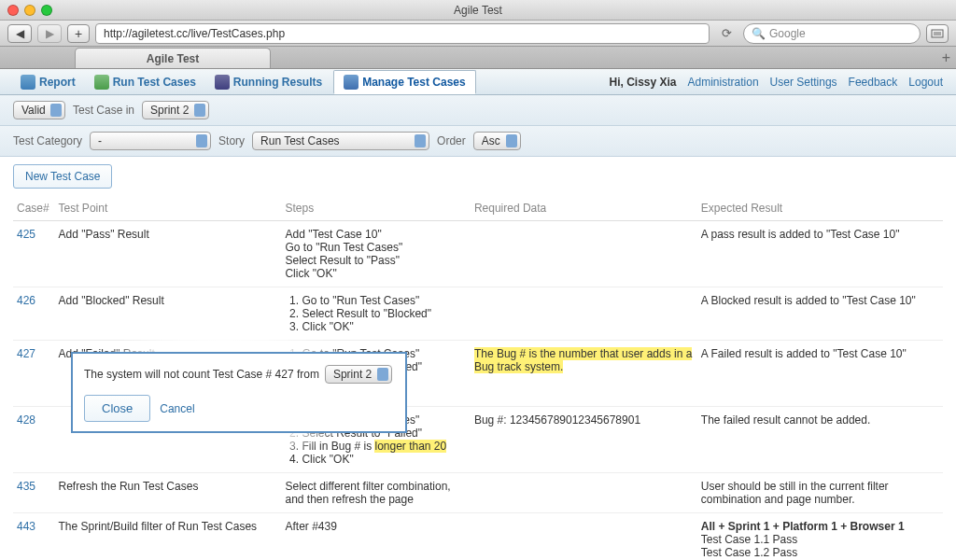 The height and width of the screenshot is (560, 956). I want to click on browser-toolbar: ◀ ▶ + http://agiletest.cc/live/TestCases…, so click(478, 34).